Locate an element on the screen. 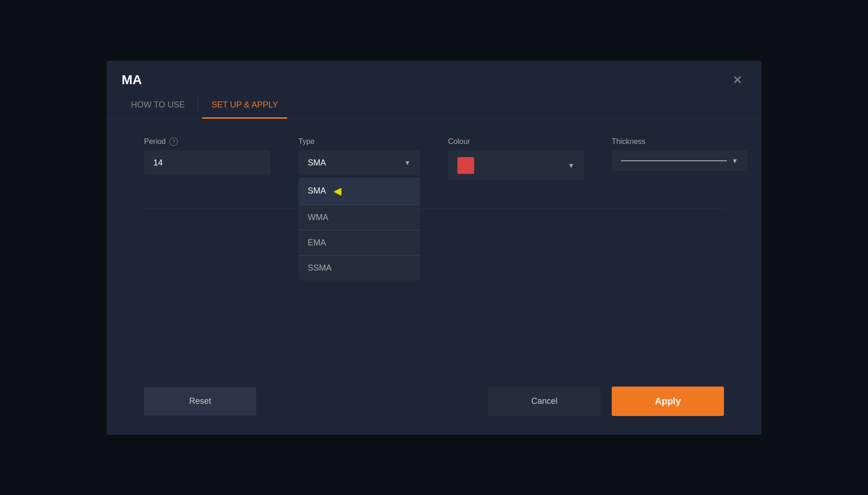  colour-dropdown-arrow: ▼ is located at coordinates (571, 165).